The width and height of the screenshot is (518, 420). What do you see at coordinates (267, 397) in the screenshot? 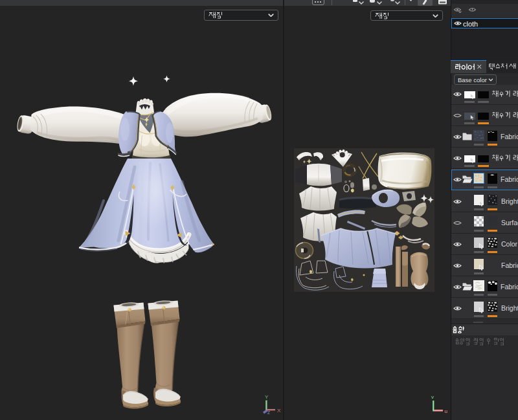
I see `svg-text: Y` at bounding box center [267, 397].